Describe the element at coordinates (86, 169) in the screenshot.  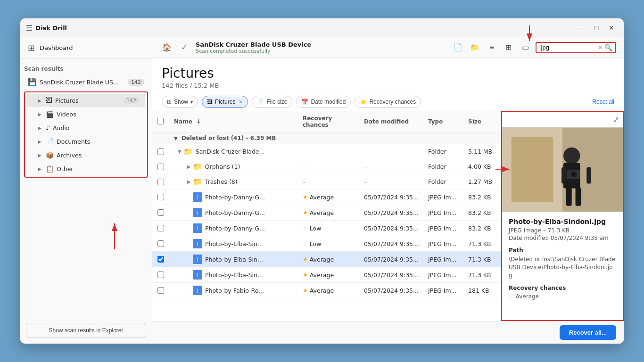
I see `sidebar-item-other: ▶ 📋 Other` at that location.